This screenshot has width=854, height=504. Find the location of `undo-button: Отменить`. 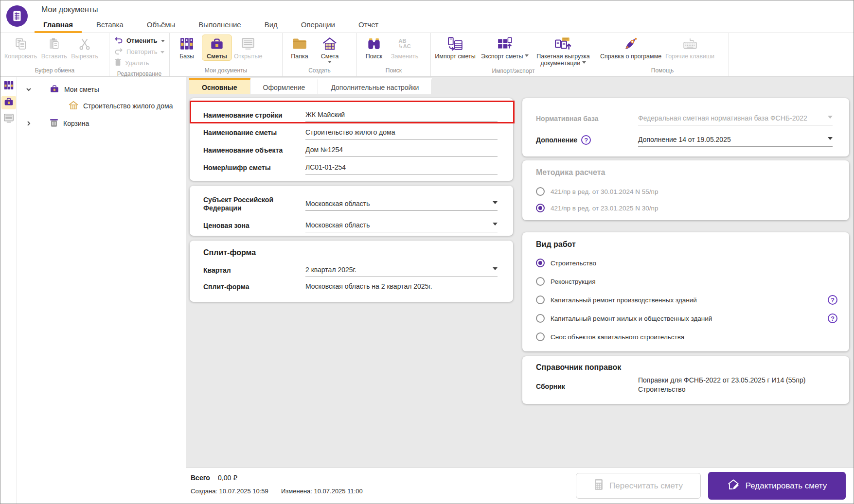

undo-button: Отменить is located at coordinates (140, 41).